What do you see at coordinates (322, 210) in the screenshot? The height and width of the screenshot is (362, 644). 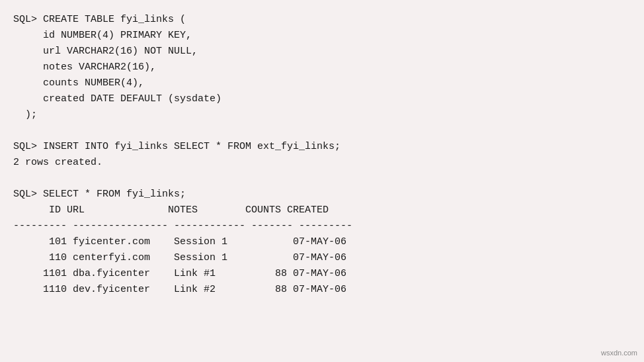 I see `terminal-line: ID URL NOTES COUNTS CREATED` at bounding box center [322, 210].